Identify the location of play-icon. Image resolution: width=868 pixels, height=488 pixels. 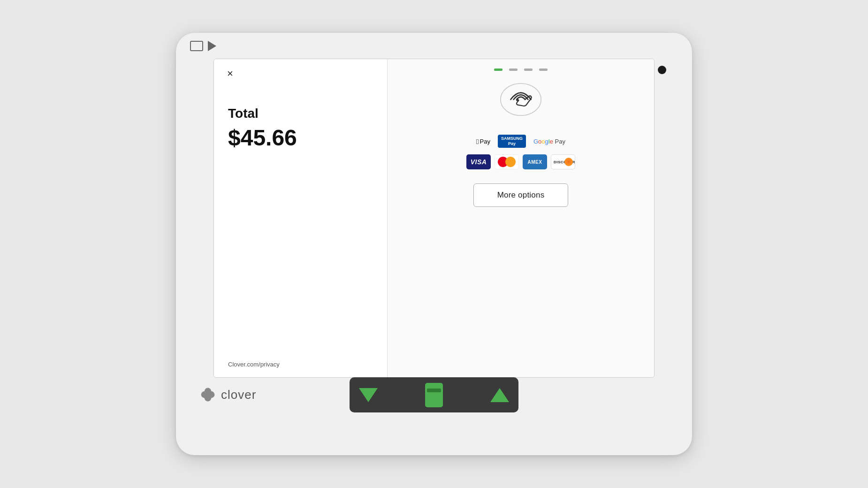
(212, 46).